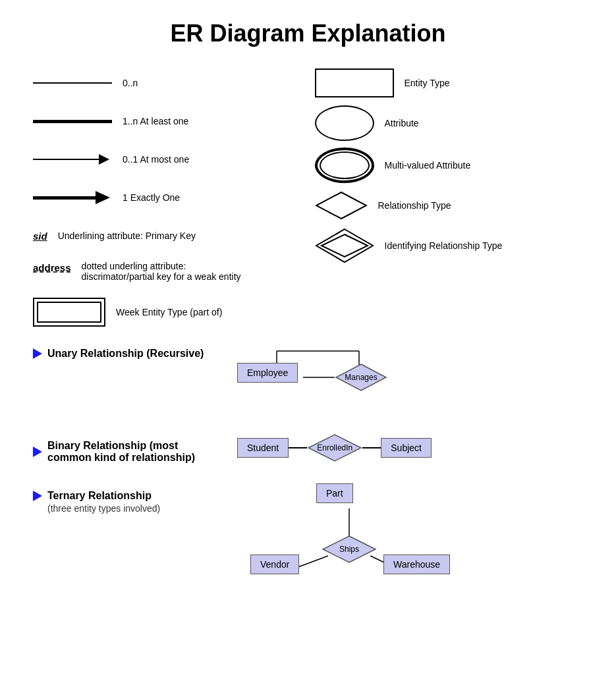  What do you see at coordinates (155, 121) in the screenshot?
I see `one-n-label: 1..n At least one` at bounding box center [155, 121].